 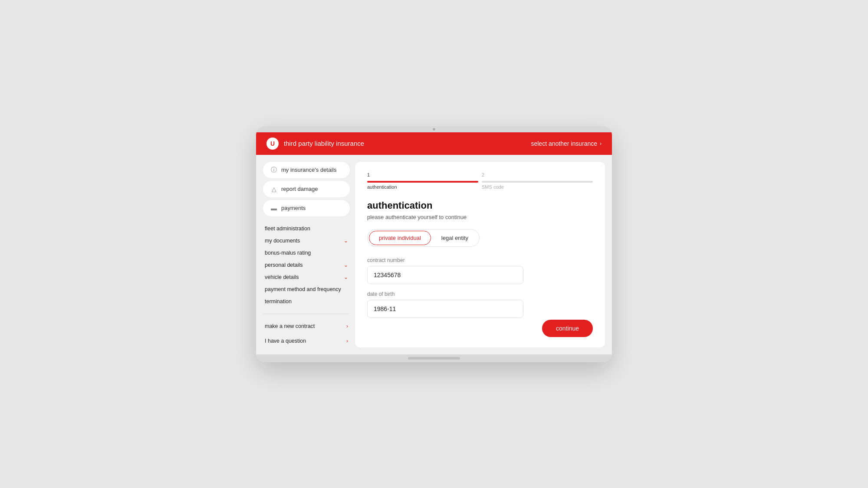 I want to click on private-individual-btn: private individual, so click(x=400, y=238).